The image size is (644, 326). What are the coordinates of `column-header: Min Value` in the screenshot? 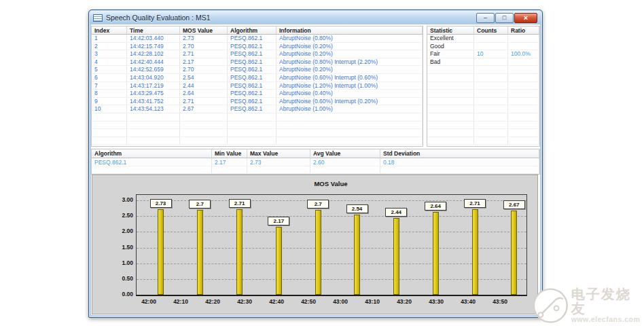 It's located at (230, 153).